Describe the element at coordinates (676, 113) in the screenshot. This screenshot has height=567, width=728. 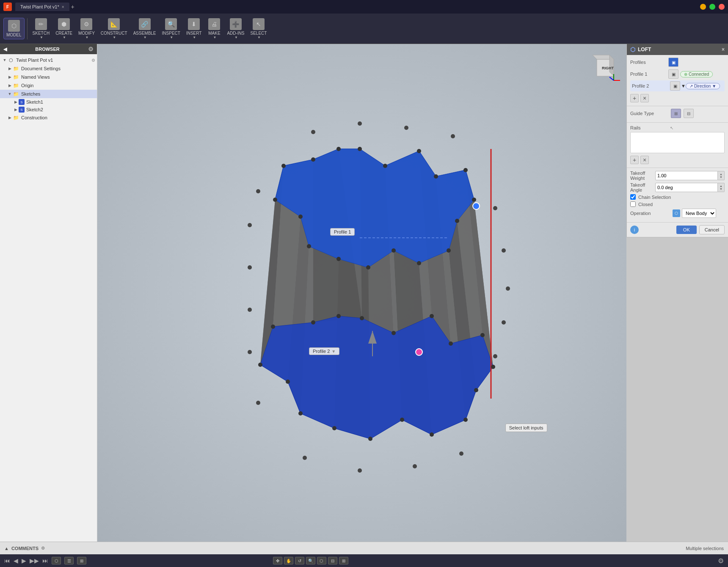
I see `guide-type-btn-1: ⊞` at that location.